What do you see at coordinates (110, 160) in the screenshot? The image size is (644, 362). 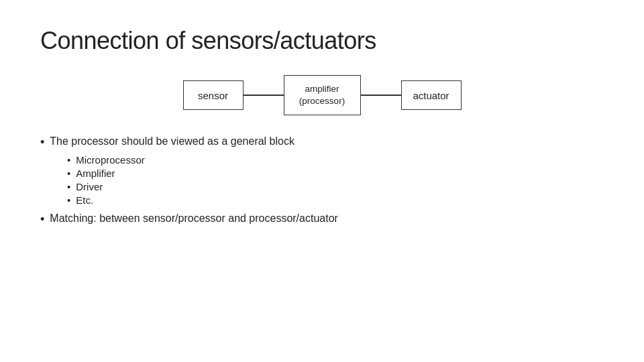 I see `sub-label-microprocessor: Microprocessor` at bounding box center [110, 160].